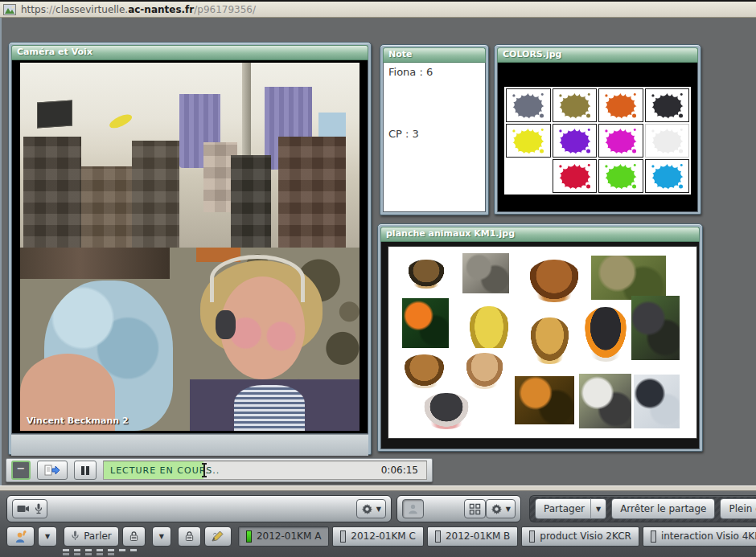  Describe the element at coordinates (21, 537) in the screenshot. I see `raise-hand-icon` at that location.